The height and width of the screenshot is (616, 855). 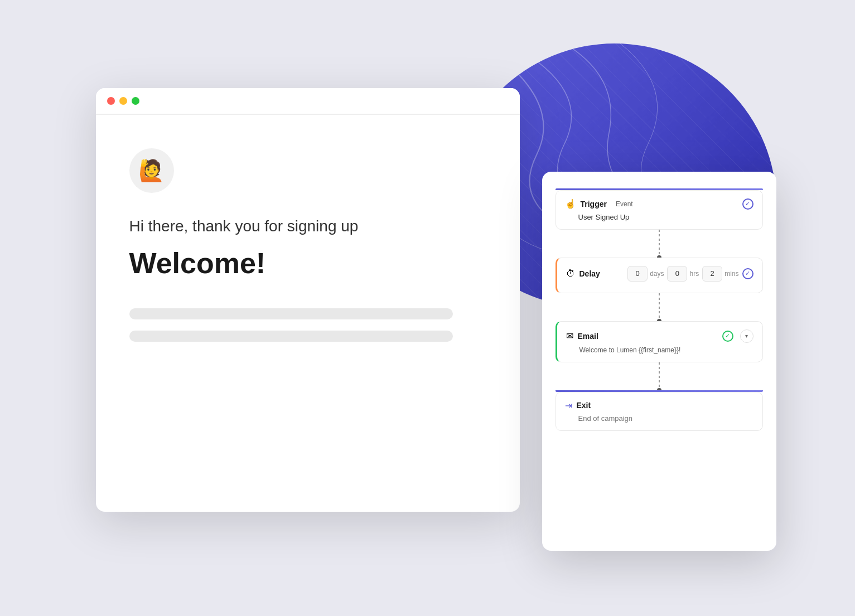 I want to click on email-node-left: ✉ Email, so click(x=582, y=336).